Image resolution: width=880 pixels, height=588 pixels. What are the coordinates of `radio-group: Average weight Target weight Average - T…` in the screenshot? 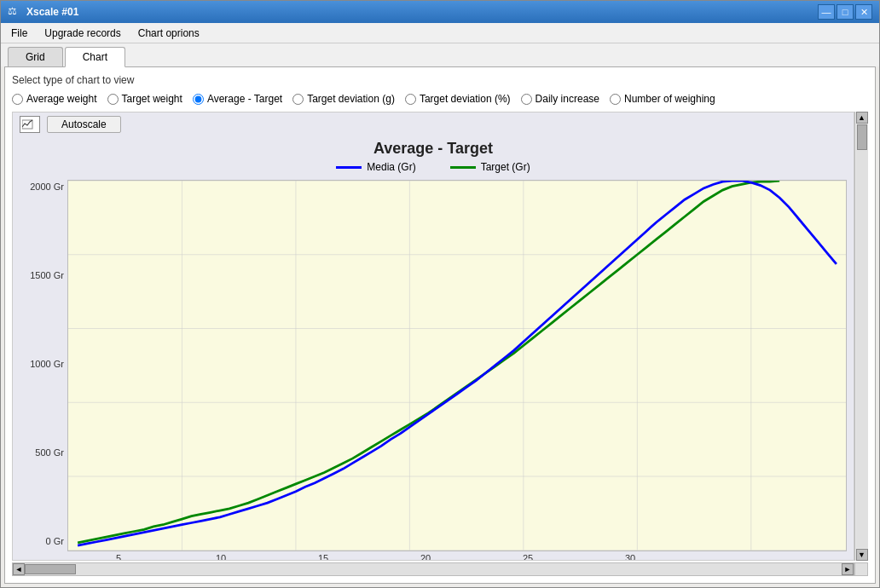 It's located at (440, 99).